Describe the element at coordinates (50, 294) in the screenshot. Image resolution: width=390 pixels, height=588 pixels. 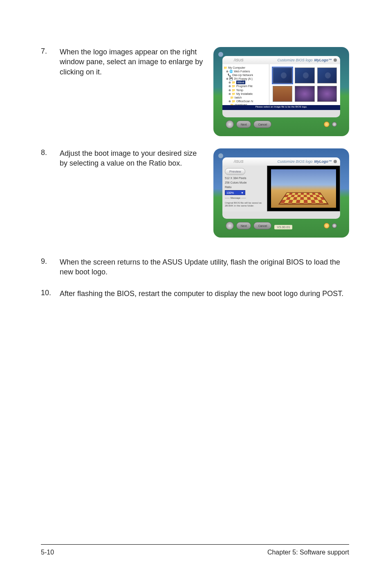
I see `step-number: 10.` at that location.